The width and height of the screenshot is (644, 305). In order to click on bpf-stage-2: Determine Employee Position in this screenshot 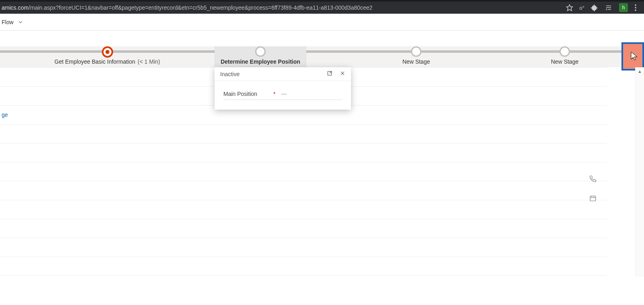, I will do `click(260, 57)`.